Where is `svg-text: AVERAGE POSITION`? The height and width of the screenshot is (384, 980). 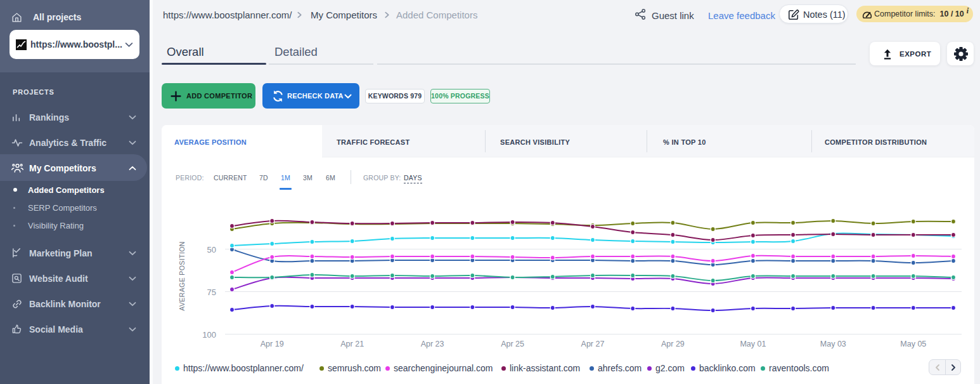 svg-text: AVERAGE POSITION is located at coordinates (182, 275).